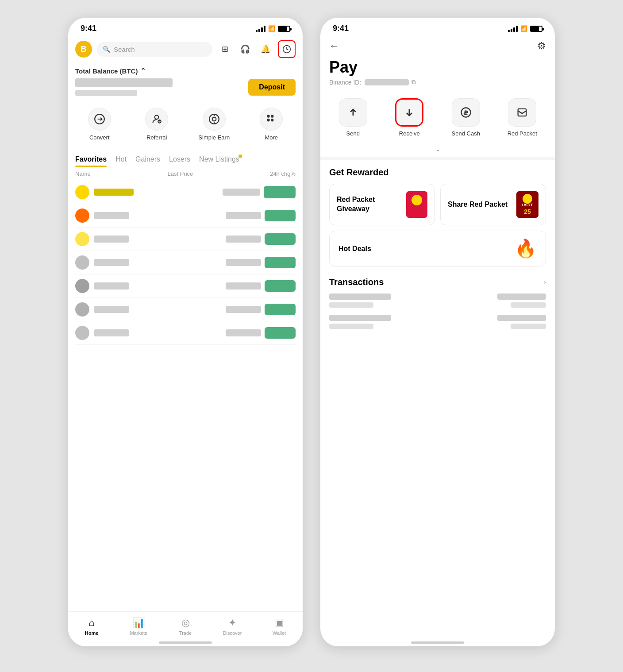 This screenshot has height=672, width=623. What do you see at coordinates (527, 212) in the screenshot?
I see `usdt-amount: 25` at bounding box center [527, 212].